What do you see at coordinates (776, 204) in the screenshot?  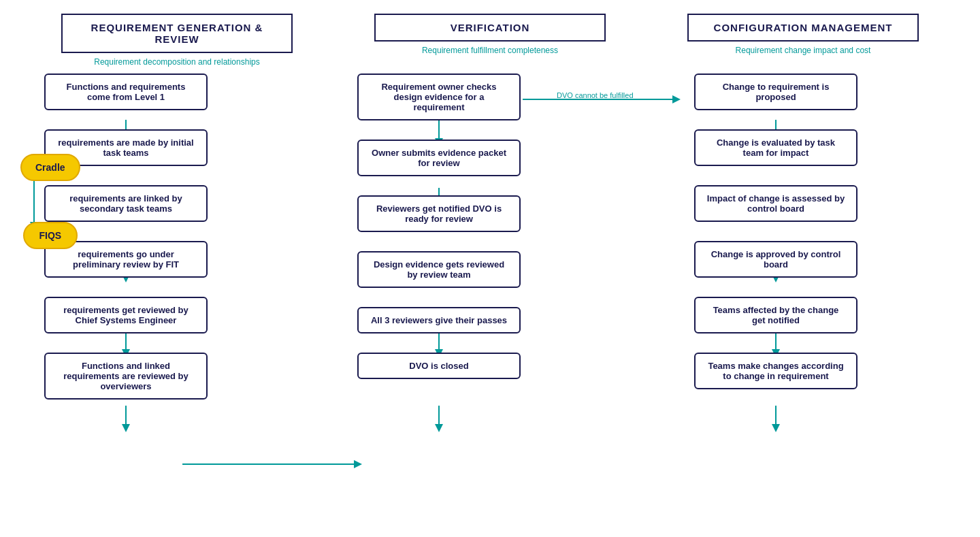 I see `col3-box3: Impact of change is assessed by control …` at bounding box center [776, 204].